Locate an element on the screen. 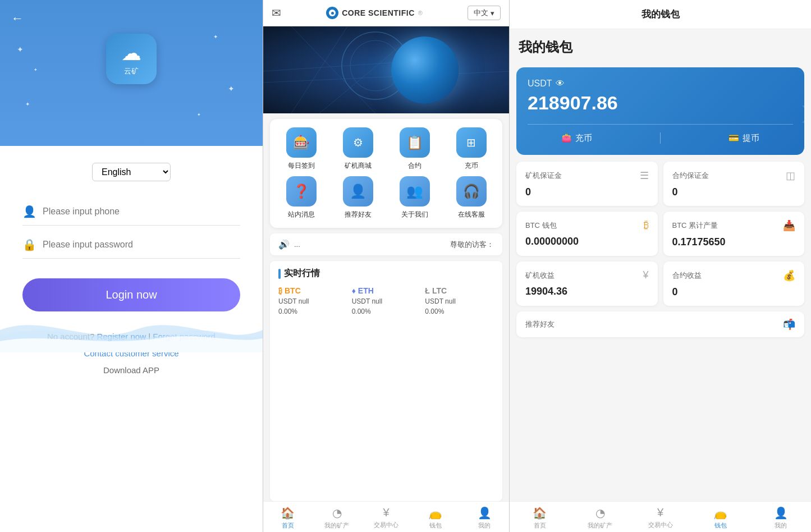 The width and height of the screenshot is (811, 532). btc-wallet-card: BTC 钱包 ₿ 0.00000000 is located at coordinates (587, 233).